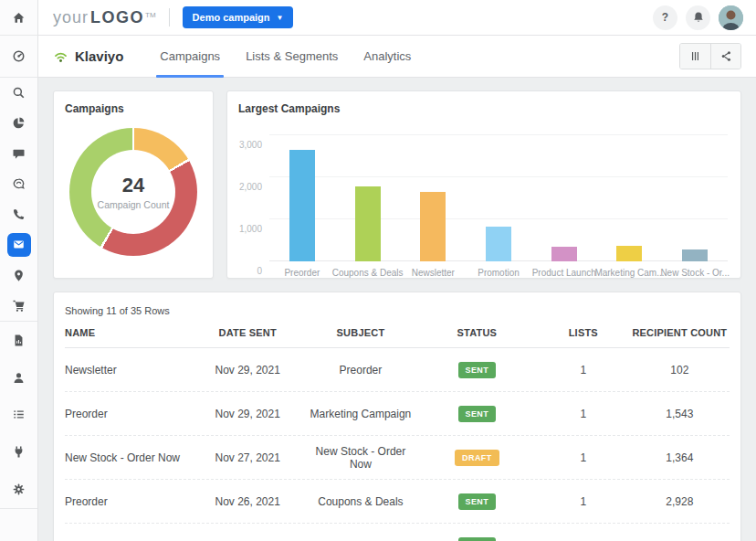 The width and height of the screenshot is (756, 541). What do you see at coordinates (727, 57) in the screenshot?
I see `share-icon` at bounding box center [727, 57].